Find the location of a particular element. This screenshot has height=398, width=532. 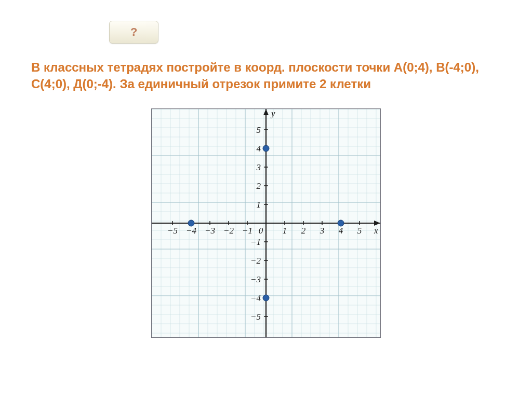

y-axis-label: y is located at coordinates (273, 114).